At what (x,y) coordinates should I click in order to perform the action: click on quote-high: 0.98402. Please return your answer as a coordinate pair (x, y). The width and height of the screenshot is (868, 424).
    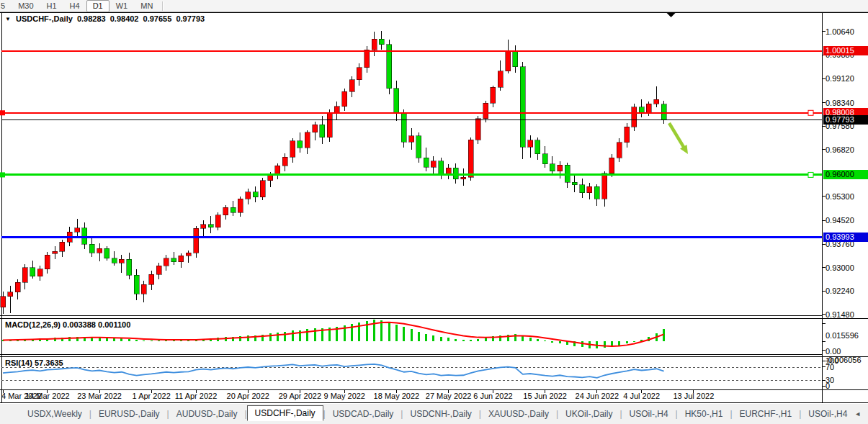
    Looking at the image, I should click on (125, 19).